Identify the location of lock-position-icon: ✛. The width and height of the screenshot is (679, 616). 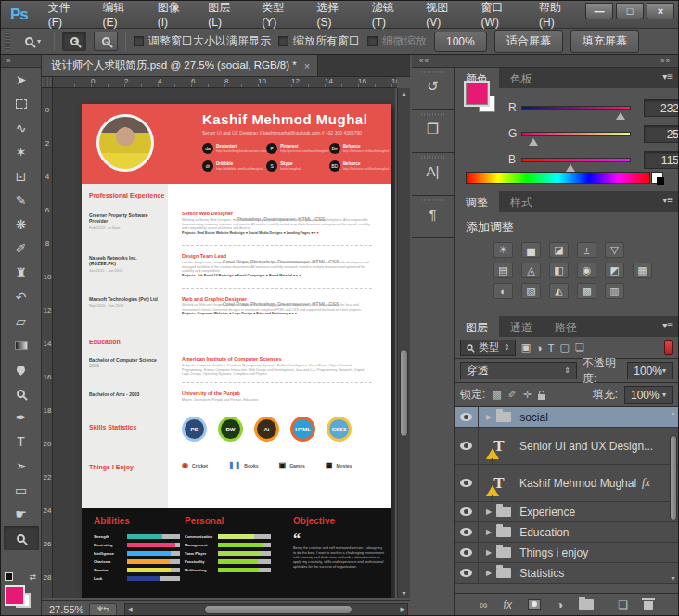
(527, 395).